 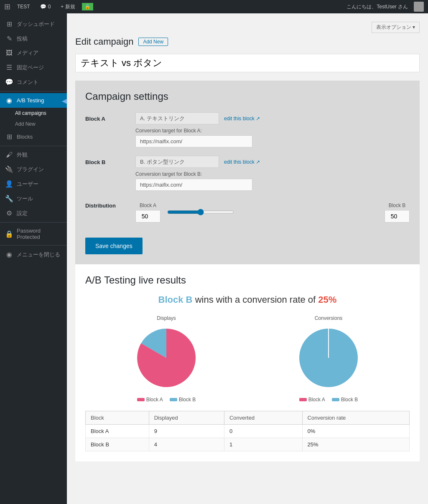 I want to click on sidebar-item-blocks: ⊞ Blocks, so click(x=33, y=137).